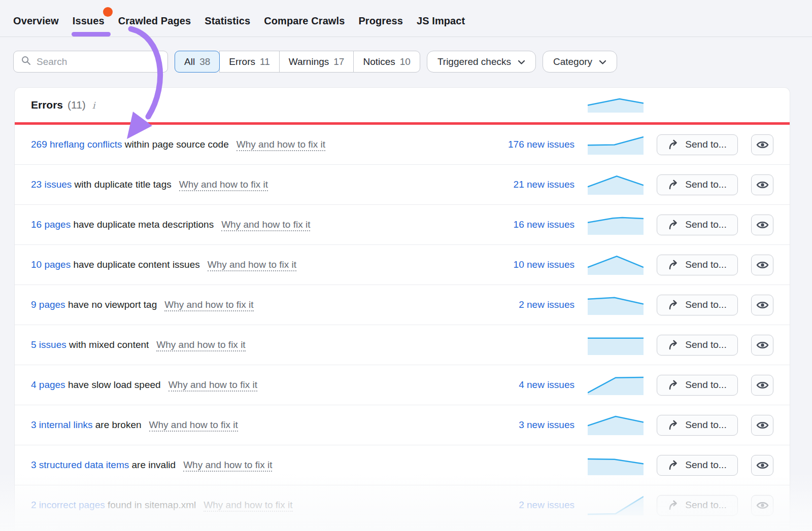 The image size is (812, 531). I want to click on issue-count-link: 3 internal links, so click(62, 425).